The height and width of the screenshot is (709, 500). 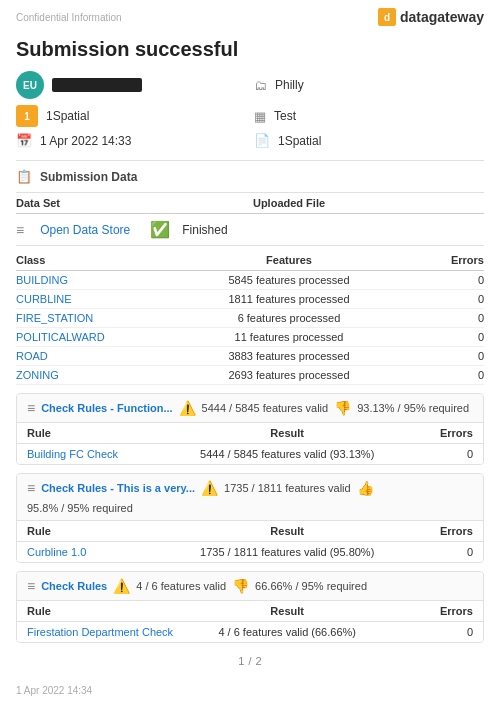 I want to click on check-percent-1: 95.8% / 95% required, so click(x=80, y=508).